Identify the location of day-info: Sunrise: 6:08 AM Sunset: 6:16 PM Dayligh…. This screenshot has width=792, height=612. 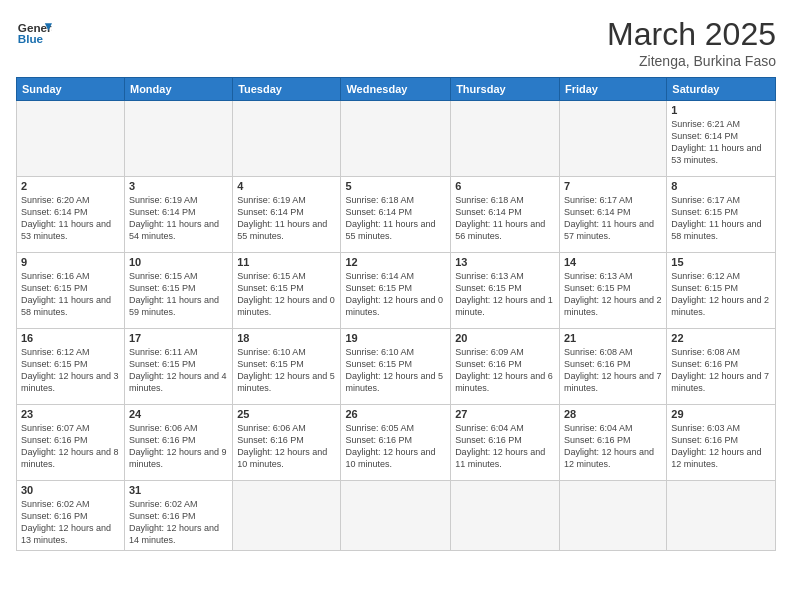
(613, 370).